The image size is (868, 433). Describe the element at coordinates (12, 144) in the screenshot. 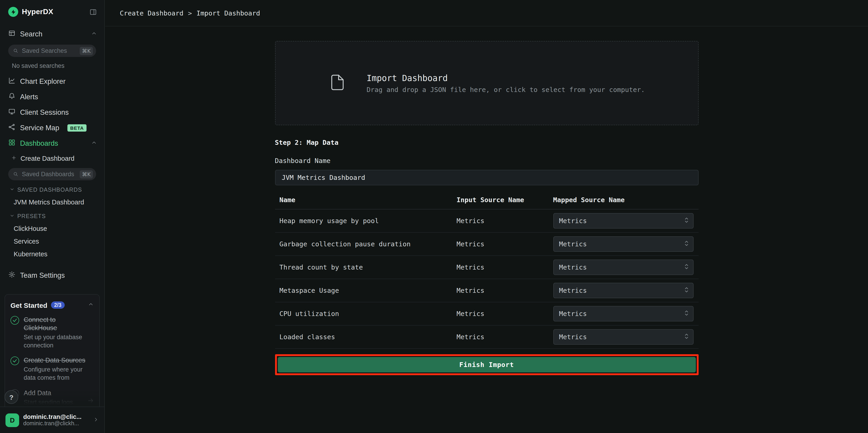

I see `dashboards-grid-icon` at that location.